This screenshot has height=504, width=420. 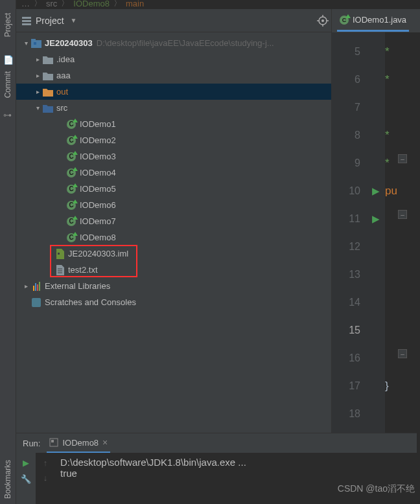 I want to click on text-file-icon, so click(x=60, y=270).